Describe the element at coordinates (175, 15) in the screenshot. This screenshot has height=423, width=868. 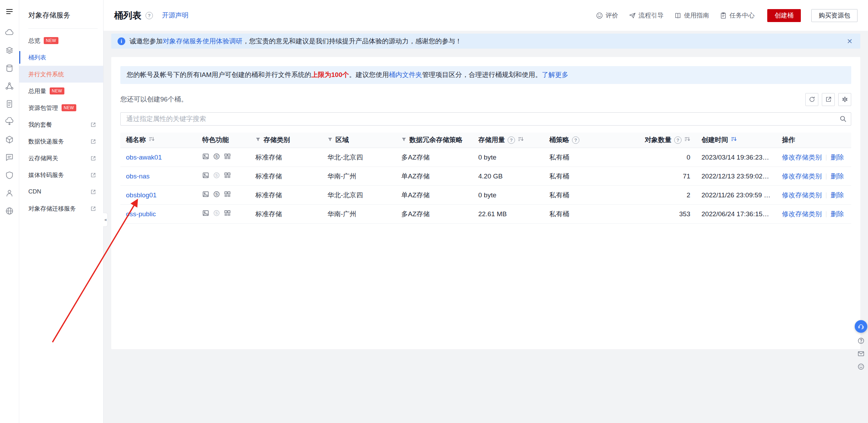
I see `open-source-link: 开源声明` at that location.